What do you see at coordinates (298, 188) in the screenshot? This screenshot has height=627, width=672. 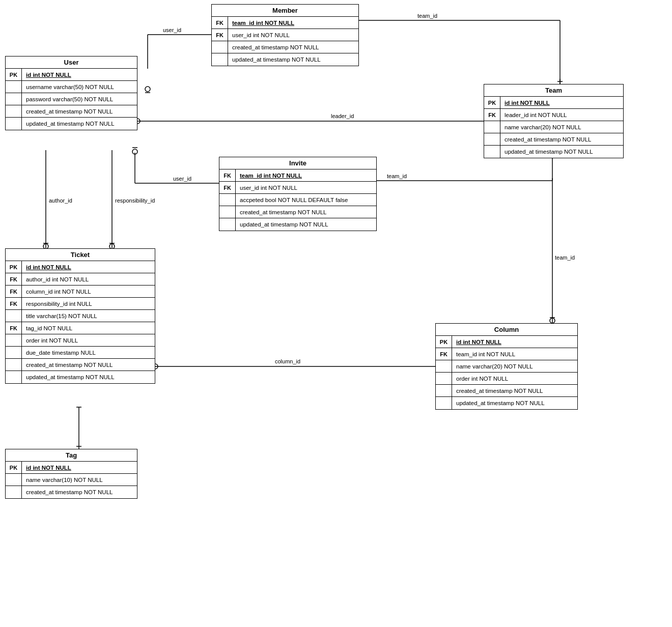 I see `invite-row-1: FK user_id int NOT NULL` at bounding box center [298, 188].